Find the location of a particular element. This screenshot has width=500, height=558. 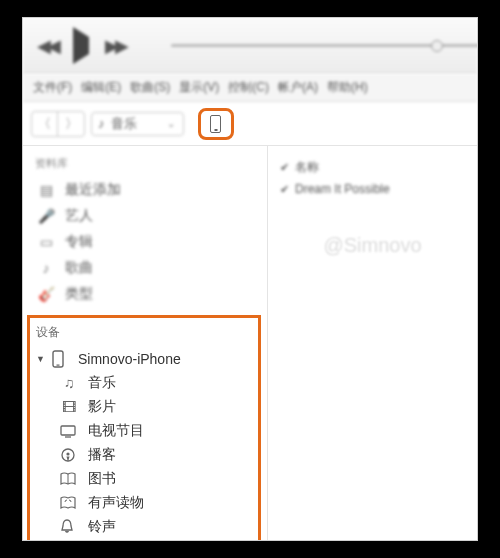

devices-header: 设备 is located at coordinates (144, 336).